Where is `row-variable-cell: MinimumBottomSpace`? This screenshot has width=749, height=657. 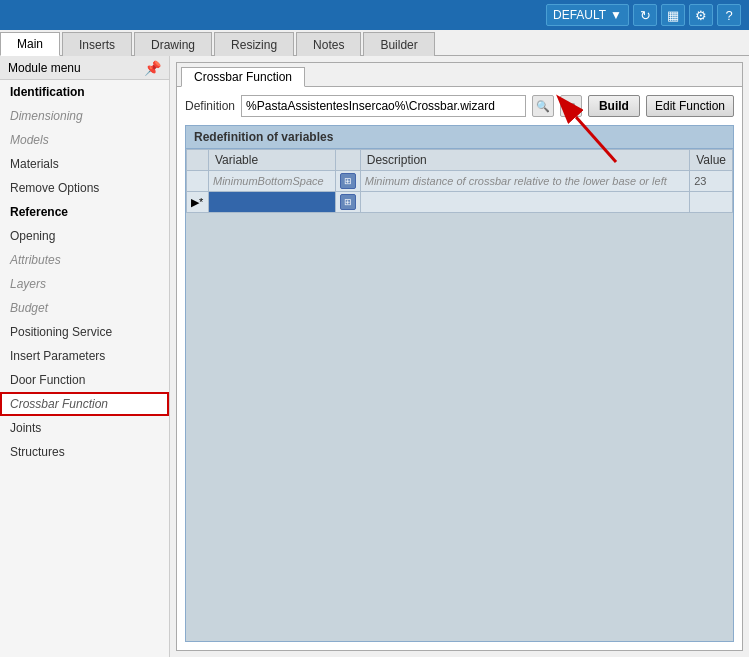
row-variable-cell: MinimumBottomSpace is located at coordinates (272, 182).